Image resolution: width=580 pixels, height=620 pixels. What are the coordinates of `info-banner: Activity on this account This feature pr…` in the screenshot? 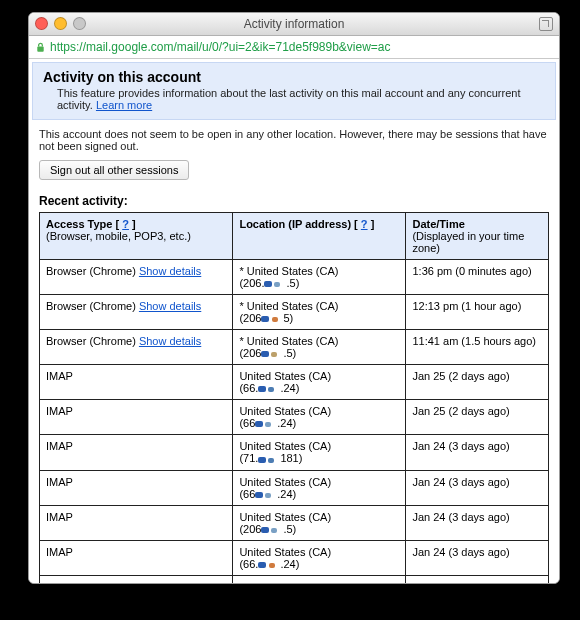 It's located at (294, 91).